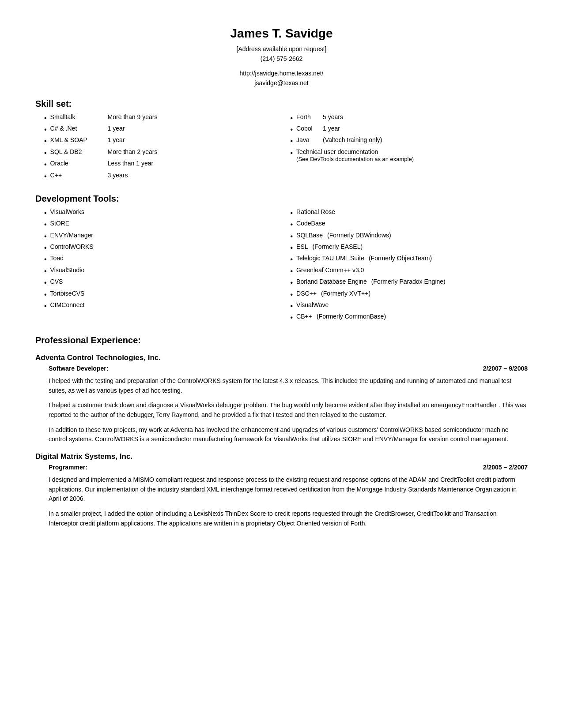  What do you see at coordinates (288, 519) in the screenshot?
I see `experience-paragraph: In a smaller project, I added the option…` at bounding box center [288, 519].